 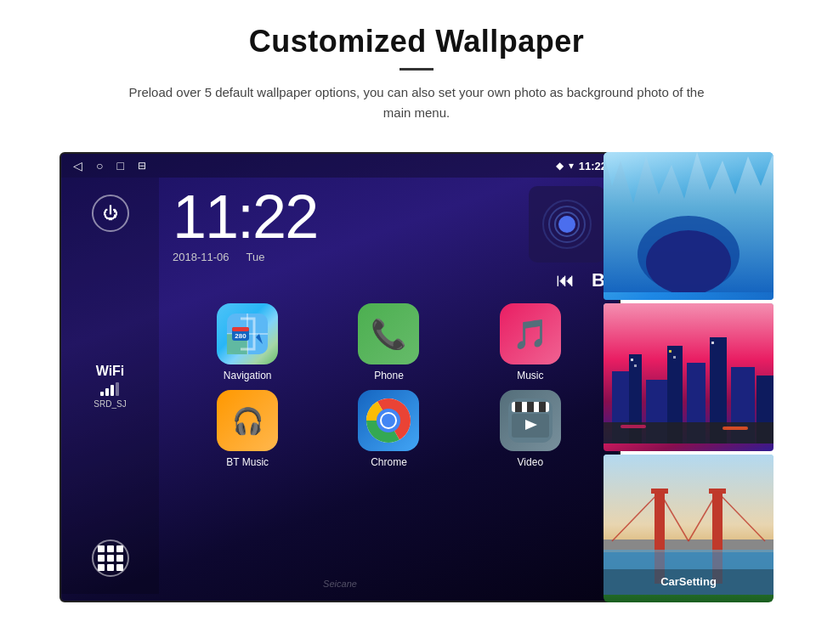 What do you see at coordinates (248, 421) in the screenshot?
I see `bluetooth-symbol: 🎧` at bounding box center [248, 421].